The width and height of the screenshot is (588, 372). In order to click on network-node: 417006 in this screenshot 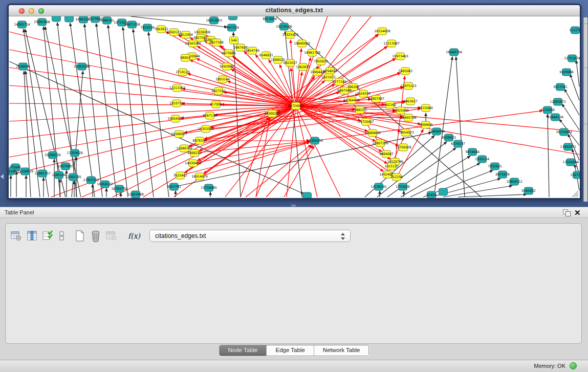, I will do `click(216, 104)`.